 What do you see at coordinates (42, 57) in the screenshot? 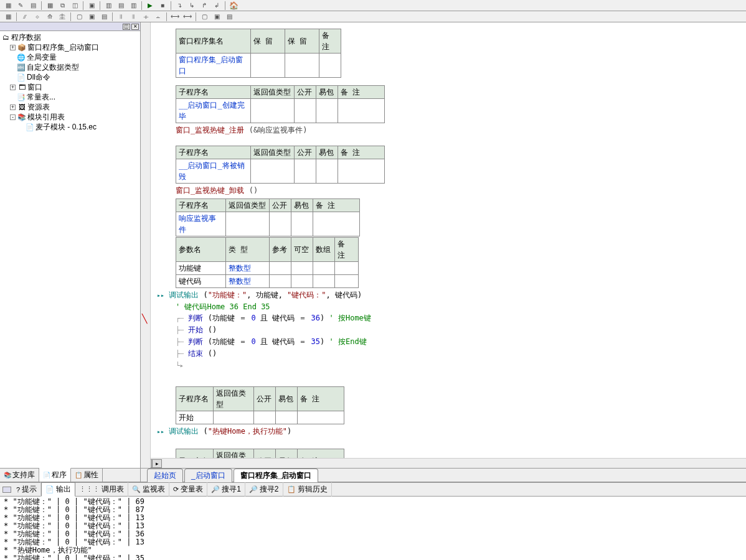
I see `tree-item-label: 全局变量` at bounding box center [42, 57].